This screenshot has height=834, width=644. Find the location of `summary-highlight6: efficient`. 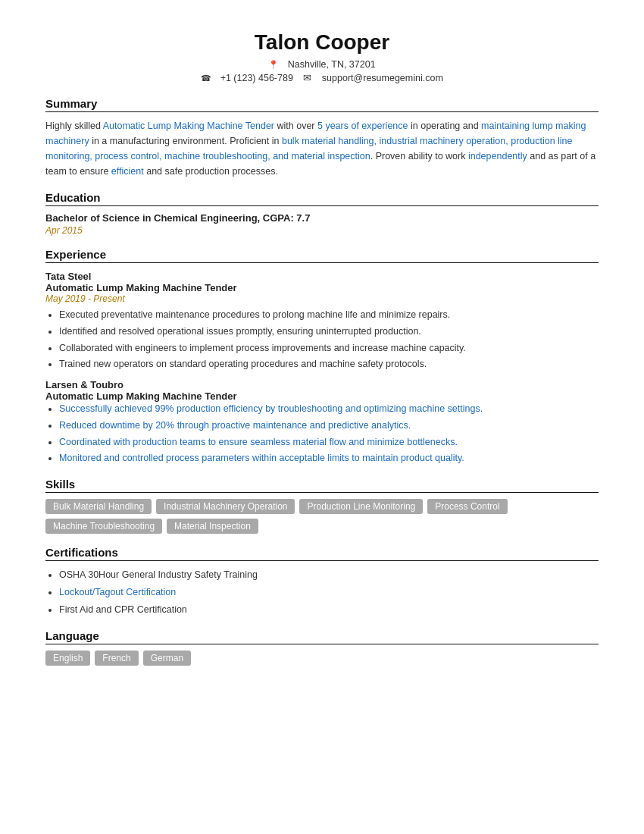

summary-highlight6: efficient is located at coordinates (127, 171).